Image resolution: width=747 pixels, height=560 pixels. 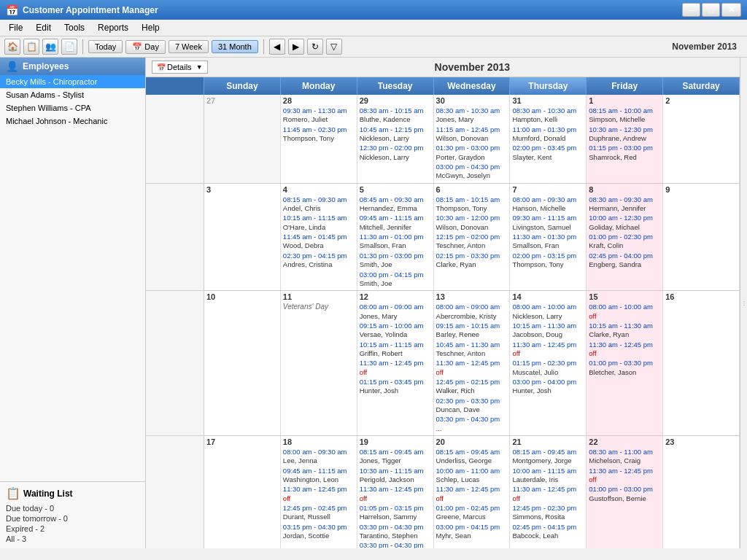 I want to click on employee-item-3: Michael Johnson - Mechanic, so click(x=73, y=121).